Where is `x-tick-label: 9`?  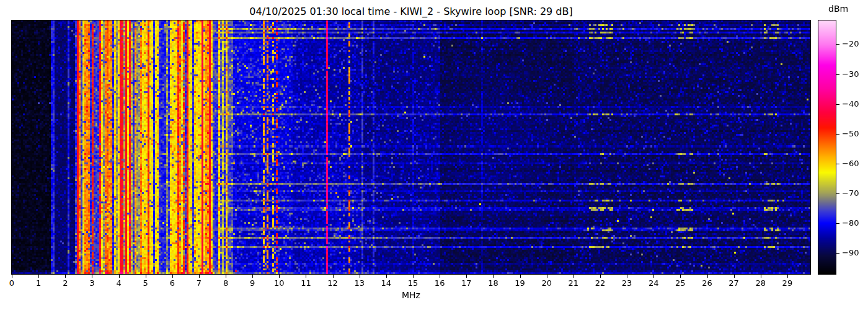 x-tick-label: 9 is located at coordinates (252, 283).